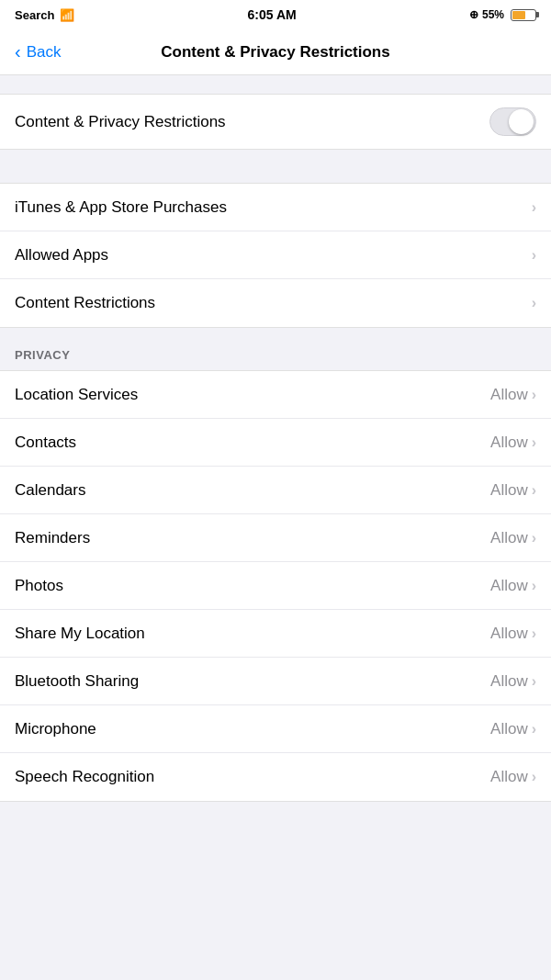 This screenshot has width=551, height=980. I want to click on contacts-label: Contacts, so click(46, 443).